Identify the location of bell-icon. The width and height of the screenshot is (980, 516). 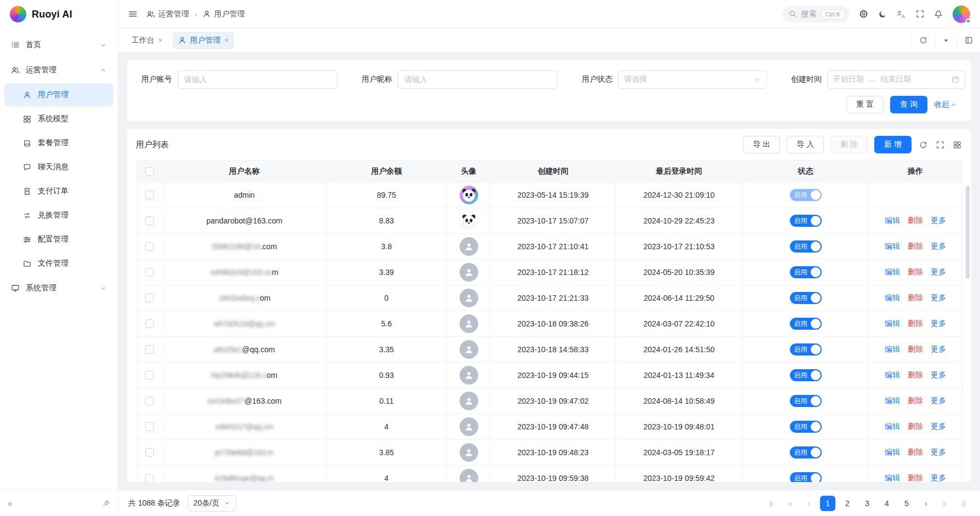
(938, 14).